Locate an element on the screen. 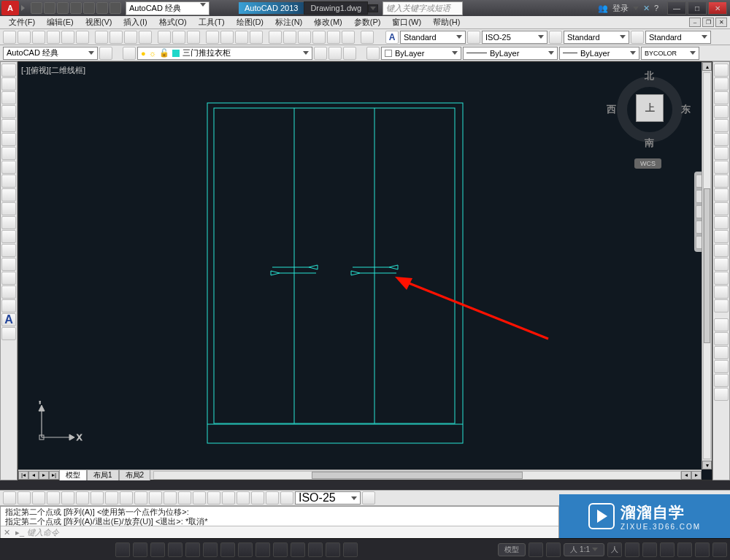  qat-new-icon is located at coordinates (36, 8).